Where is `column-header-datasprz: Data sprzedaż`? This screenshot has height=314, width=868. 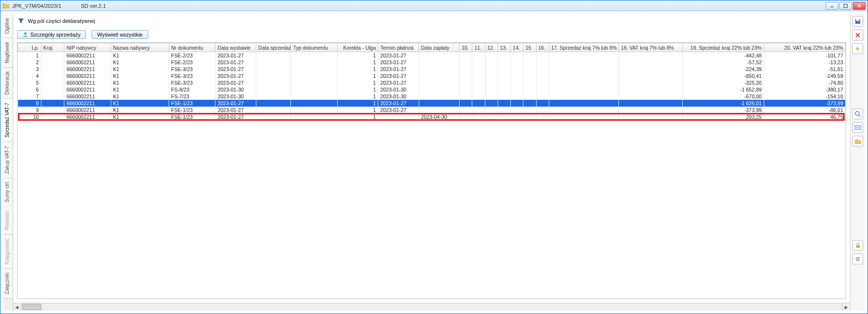 column-header-datasprz: Data sprzedaż is located at coordinates (273, 48).